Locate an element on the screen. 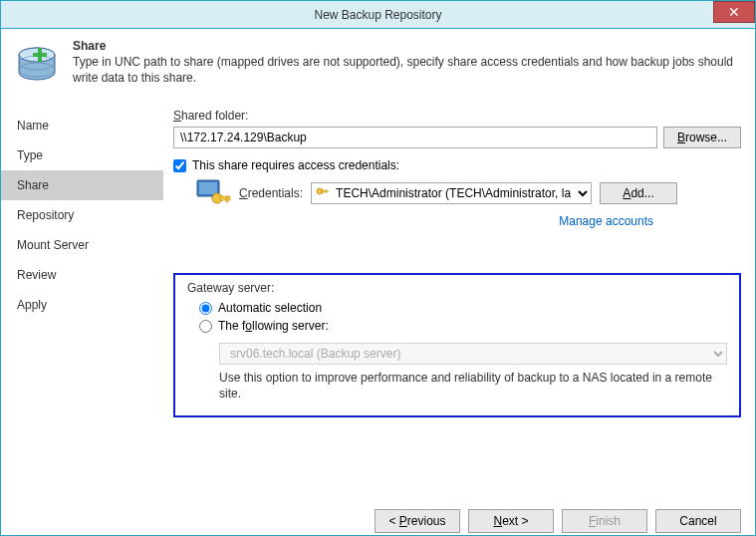 The width and height of the screenshot is (756, 536). gateway-following-label: The following server: is located at coordinates (273, 326).